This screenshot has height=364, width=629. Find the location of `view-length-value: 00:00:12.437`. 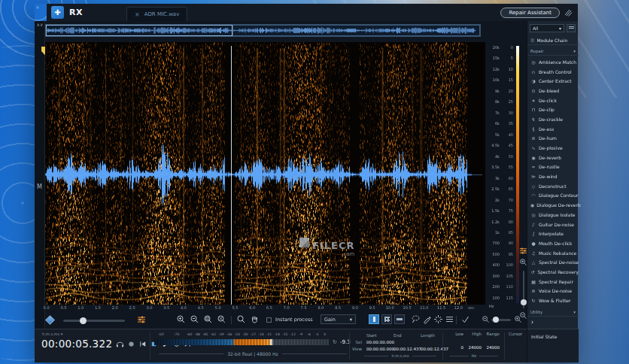

view-length-value: 00:00:12.437 is located at coordinates (432, 349).